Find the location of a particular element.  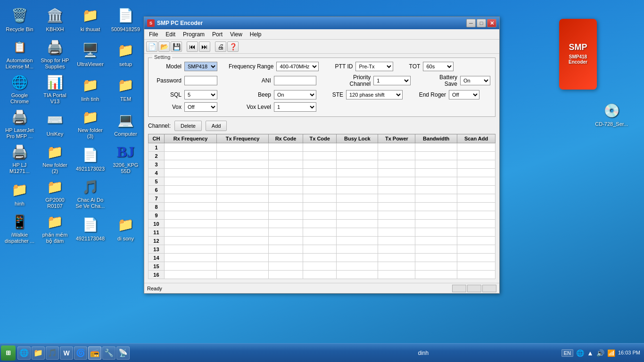

window-titlebar: S SMP PC Encoder ─ □ ✕ is located at coordinates (322, 23).